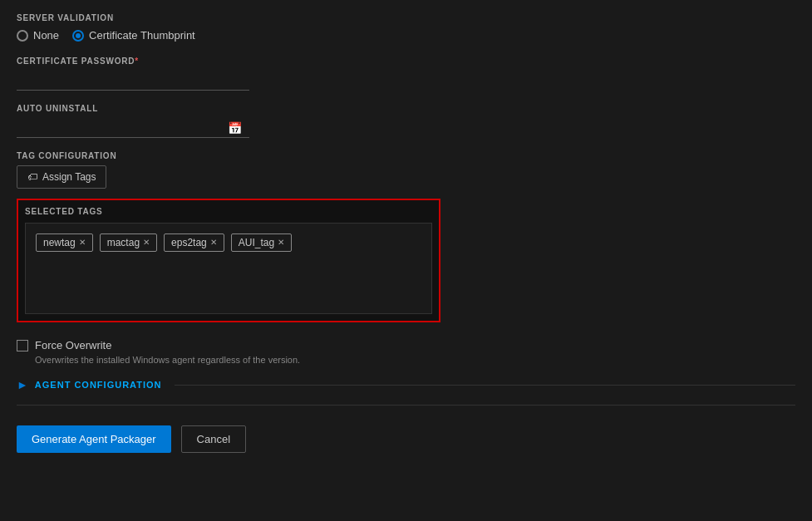 The image size is (812, 521). I want to click on cert-password-label: CERTIFICATE PASSWORD*, so click(406, 61).